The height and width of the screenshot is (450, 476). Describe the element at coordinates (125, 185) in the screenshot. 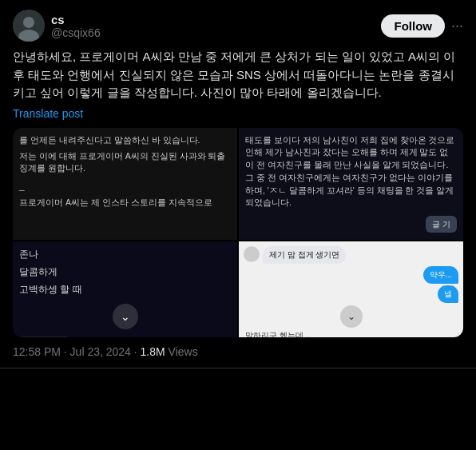

I see `tl-dash: _` at that location.